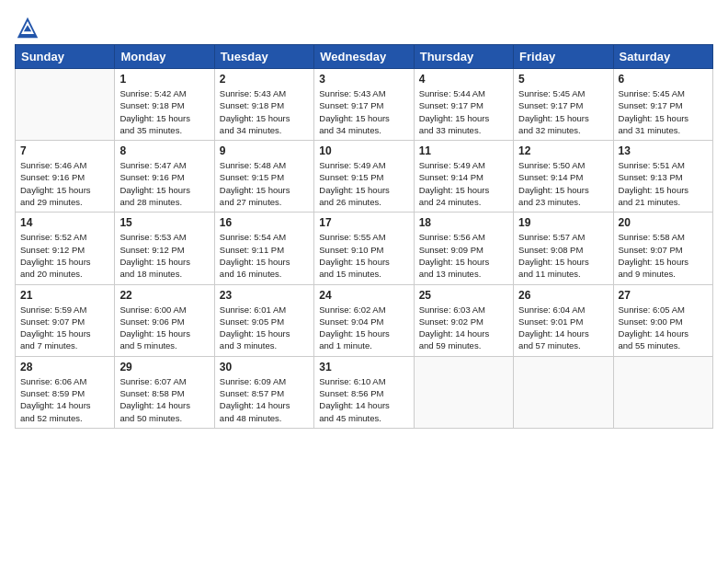 The width and height of the screenshot is (728, 563). What do you see at coordinates (164, 112) in the screenshot?
I see `day-info: Sunrise: 5:42 AM Sunset: 9:18 PM Dayligh…` at bounding box center [164, 112].